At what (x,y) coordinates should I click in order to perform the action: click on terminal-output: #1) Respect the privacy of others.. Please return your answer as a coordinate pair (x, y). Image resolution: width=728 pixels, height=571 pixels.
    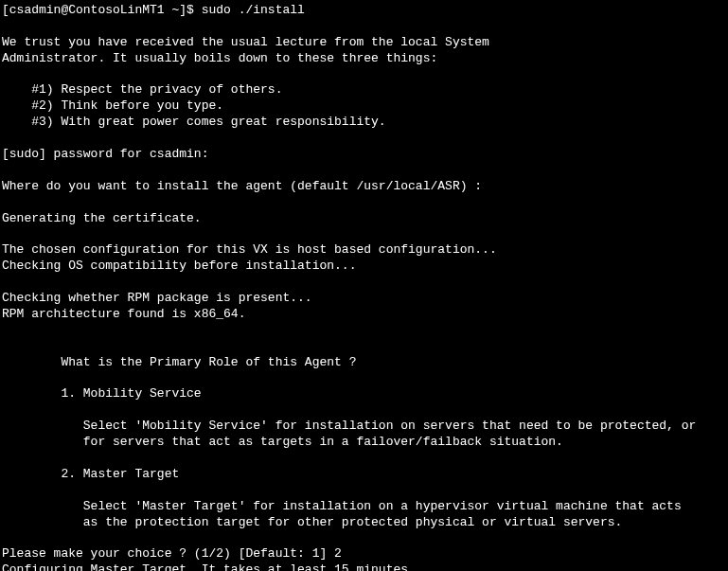
    Looking at the image, I should click on (364, 91).